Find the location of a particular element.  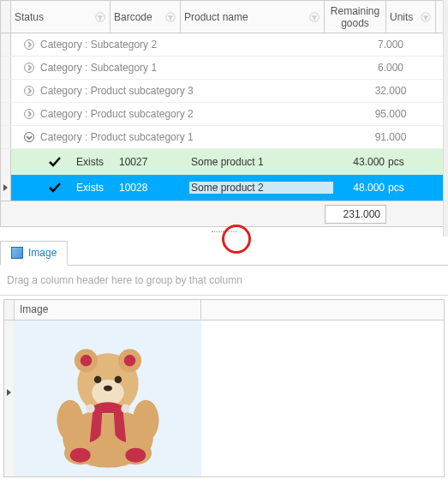

col-barcode: Barcode is located at coordinates (146, 17).